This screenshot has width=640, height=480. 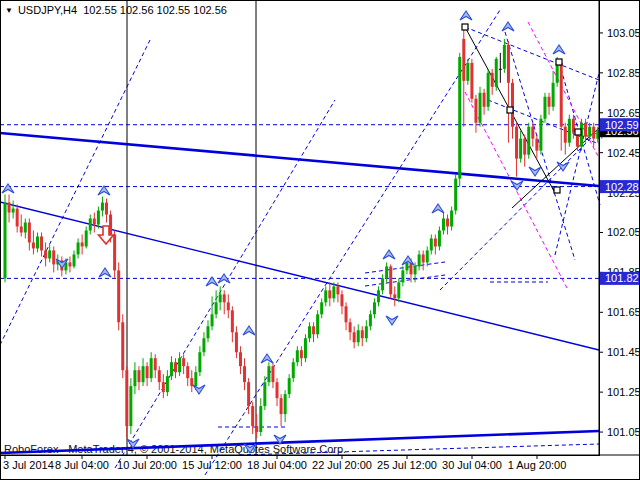 I want to click on x-axis-label: 8 Jul 04:00, so click(x=82, y=465).